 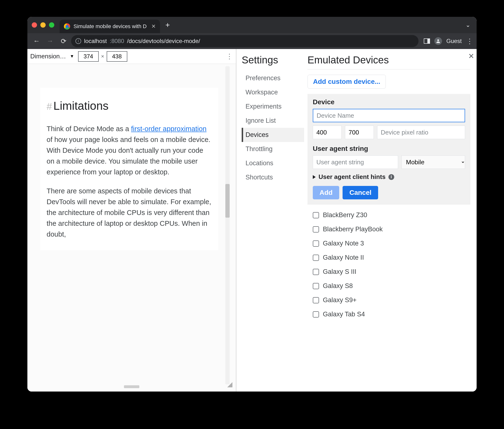 I want to click on width-input, so click(x=89, y=56).